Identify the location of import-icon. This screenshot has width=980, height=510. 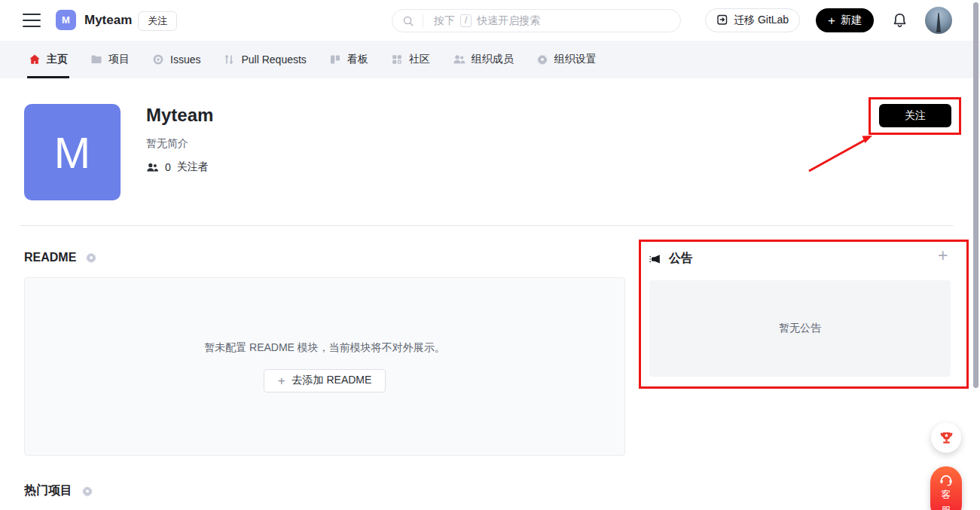
(722, 21).